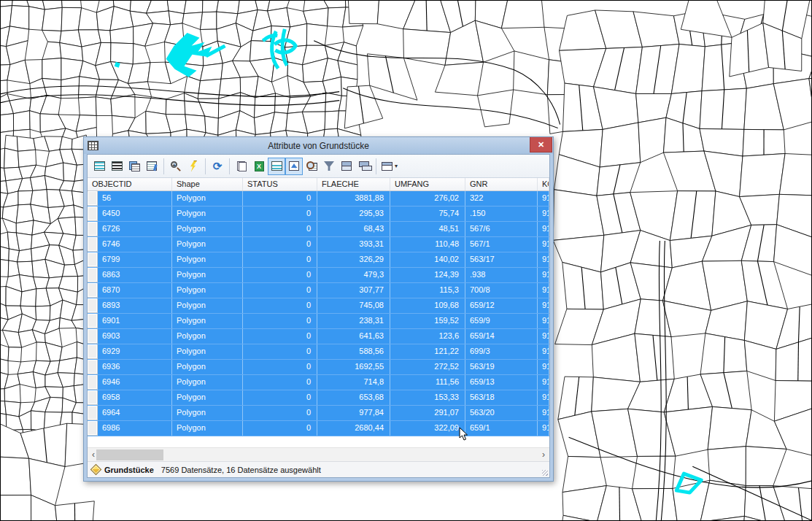  I want to click on table-selection-icon, so click(277, 166).